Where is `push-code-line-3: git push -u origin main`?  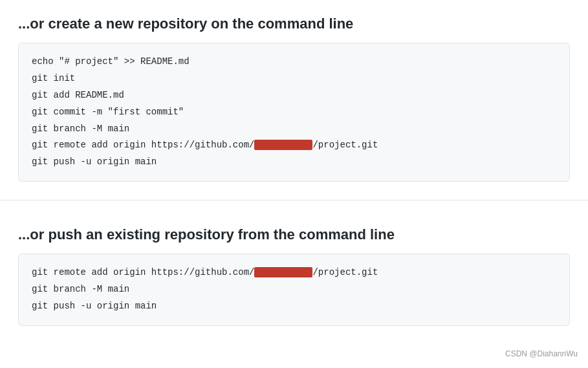 push-code-line-3: git push -u origin main is located at coordinates (294, 307).